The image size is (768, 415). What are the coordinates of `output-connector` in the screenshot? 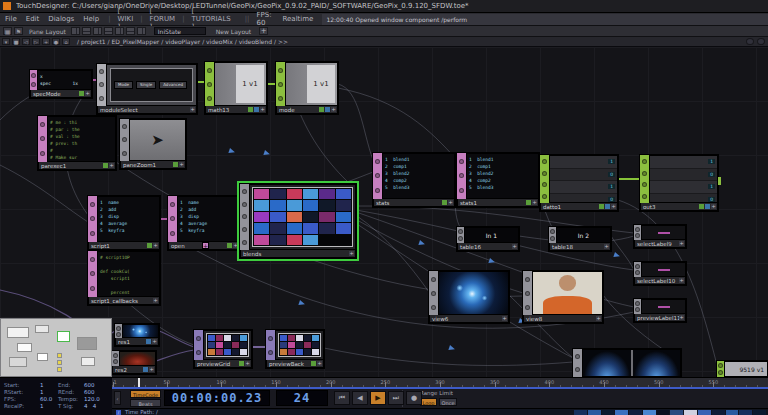 It's located at (720, 181).